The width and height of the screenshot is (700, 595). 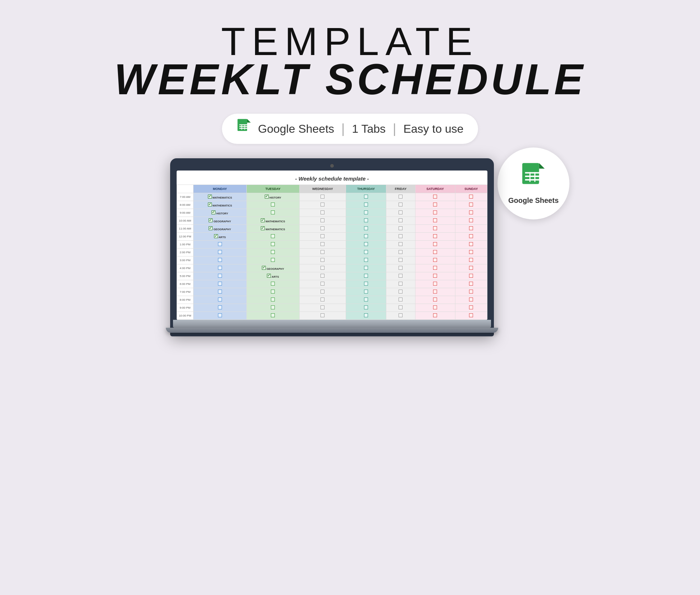 I want to click on badge-platform: Google Sheets, so click(x=296, y=129).